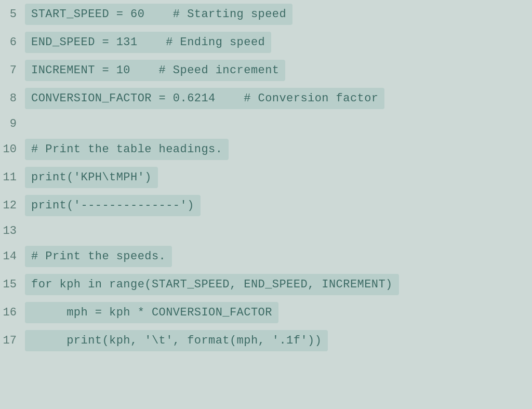 The height and width of the screenshot is (409, 532). What do you see at coordinates (99, 257) in the screenshot?
I see `line-content: # Print the speeds.` at bounding box center [99, 257].